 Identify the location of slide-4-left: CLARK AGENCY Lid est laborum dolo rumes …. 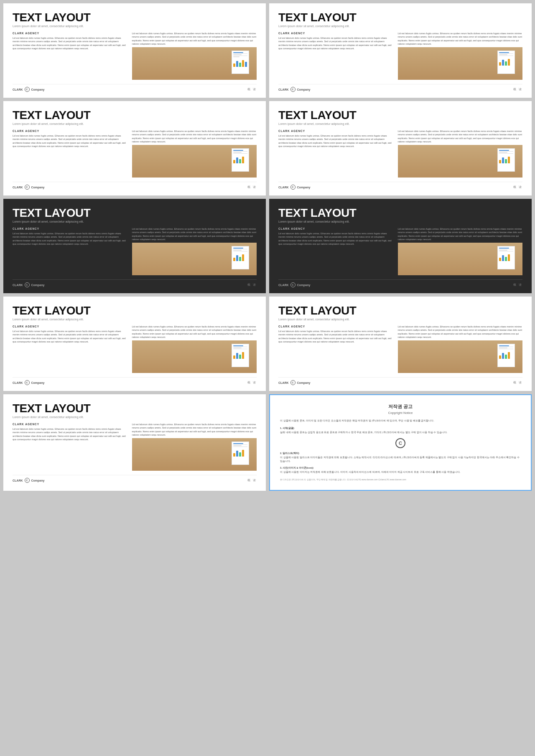
(336, 154).